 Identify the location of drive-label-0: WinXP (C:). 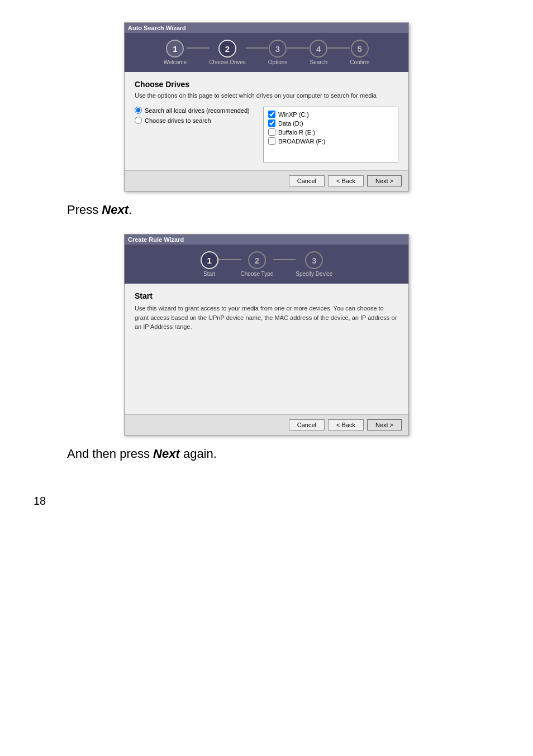
(294, 114).